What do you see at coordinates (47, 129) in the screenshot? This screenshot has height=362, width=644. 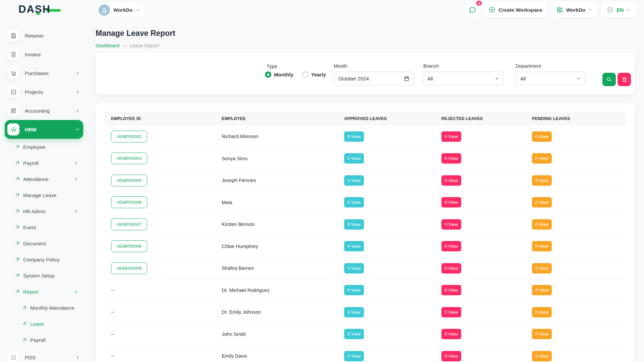 I see `sidebar-item-label: HRM` at bounding box center [47, 129].